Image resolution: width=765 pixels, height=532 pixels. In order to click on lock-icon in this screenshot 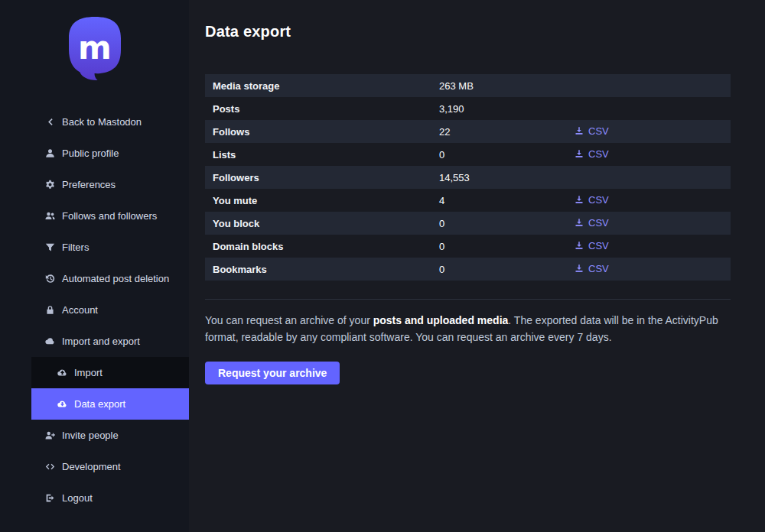, I will do `click(50, 310)`.